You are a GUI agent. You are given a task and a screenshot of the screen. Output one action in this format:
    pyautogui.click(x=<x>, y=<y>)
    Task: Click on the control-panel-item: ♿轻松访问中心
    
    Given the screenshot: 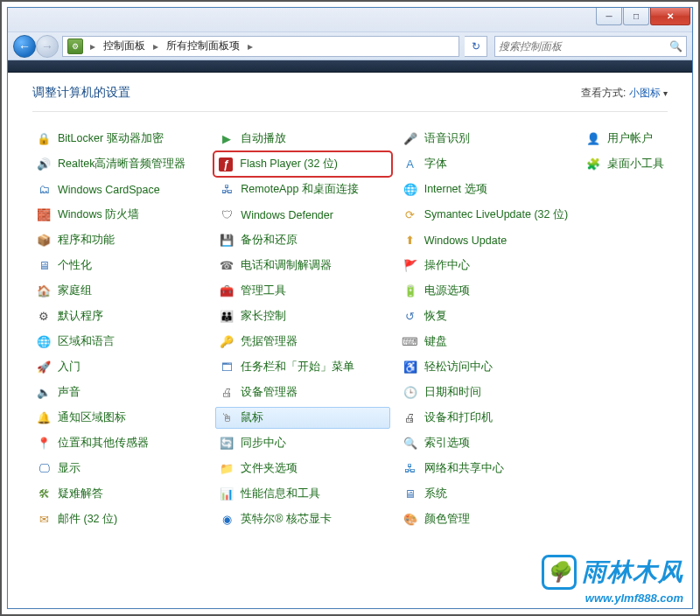 What is the action you would take?
    pyautogui.click(x=486, y=368)
    